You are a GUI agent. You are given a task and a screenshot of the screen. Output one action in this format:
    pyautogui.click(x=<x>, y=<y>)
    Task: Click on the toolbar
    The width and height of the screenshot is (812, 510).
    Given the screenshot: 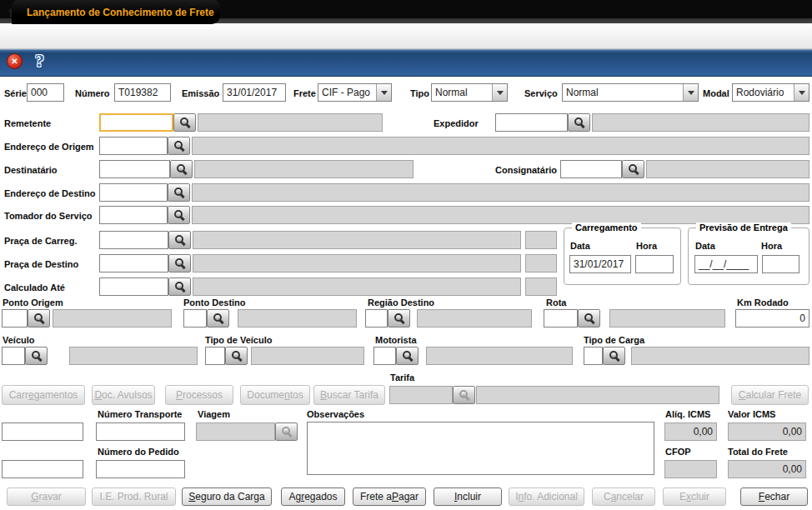 What is the action you would take?
    pyautogui.click(x=406, y=63)
    